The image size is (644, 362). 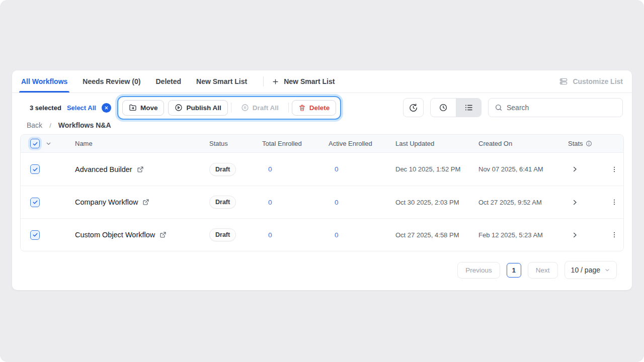 I want to click on page-size-value: 10 / page, so click(x=586, y=270).